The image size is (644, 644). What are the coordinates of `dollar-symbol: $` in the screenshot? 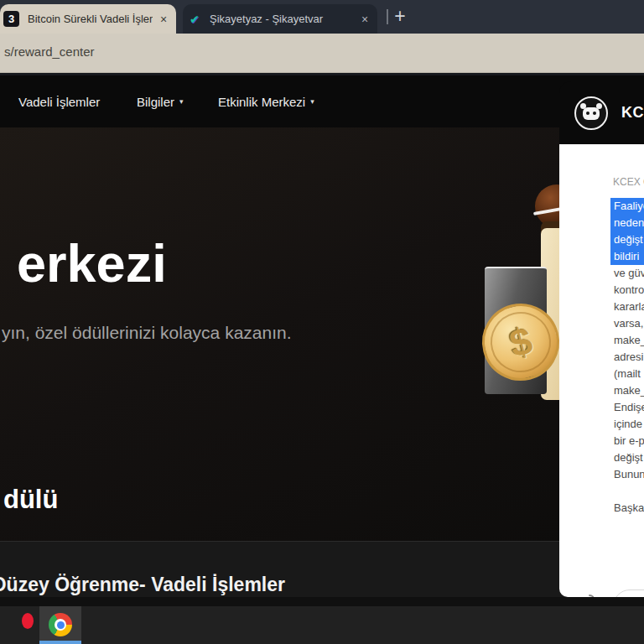 It's located at (521, 342).